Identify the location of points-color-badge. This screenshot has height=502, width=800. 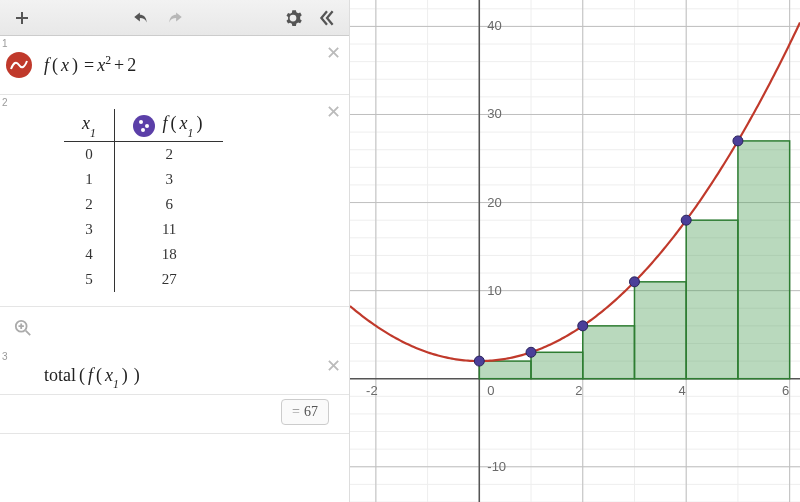
(144, 126).